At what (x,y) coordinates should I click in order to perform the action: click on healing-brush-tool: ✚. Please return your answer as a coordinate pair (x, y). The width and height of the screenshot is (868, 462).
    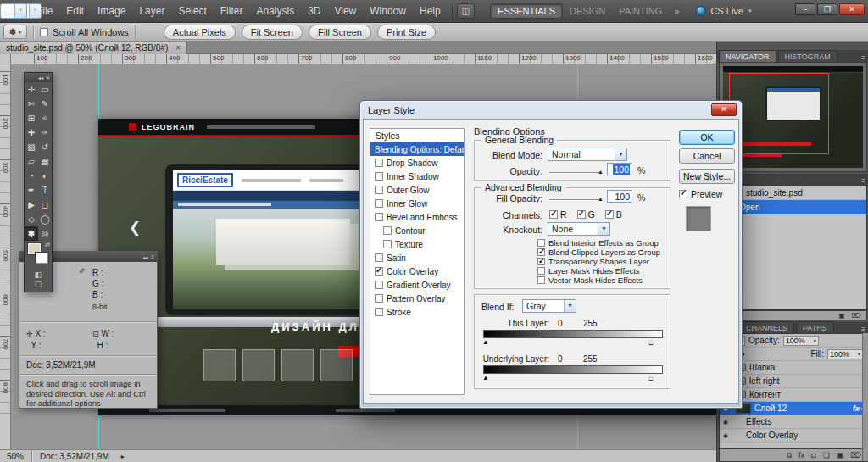
    Looking at the image, I should click on (31, 132).